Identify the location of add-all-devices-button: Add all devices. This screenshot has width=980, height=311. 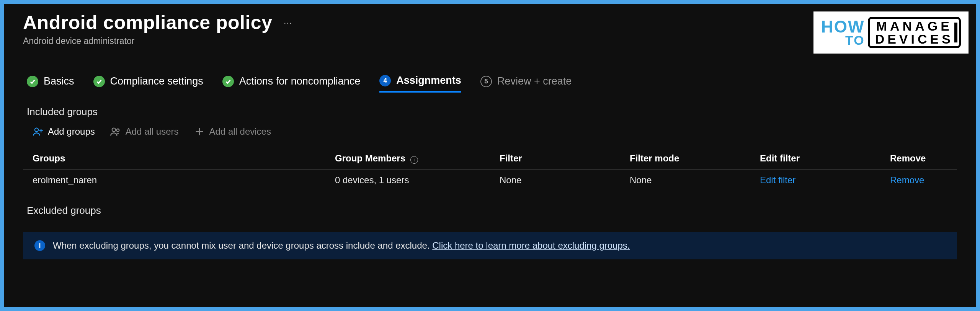
(233, 132).